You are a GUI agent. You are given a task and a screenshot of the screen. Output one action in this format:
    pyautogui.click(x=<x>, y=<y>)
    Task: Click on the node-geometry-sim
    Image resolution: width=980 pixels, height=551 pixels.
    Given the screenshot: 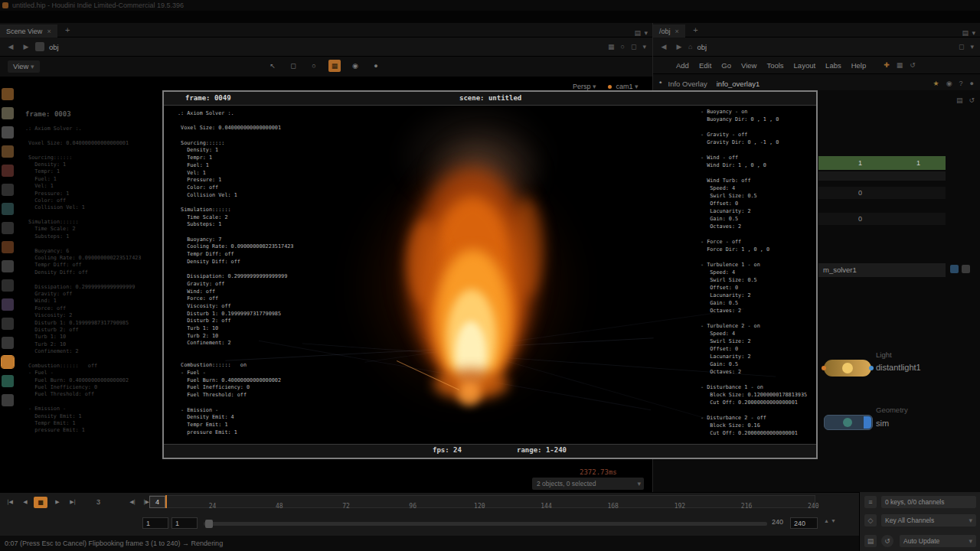 What is the action you would take?
    pyautogui.click(x=848, y=422)
    